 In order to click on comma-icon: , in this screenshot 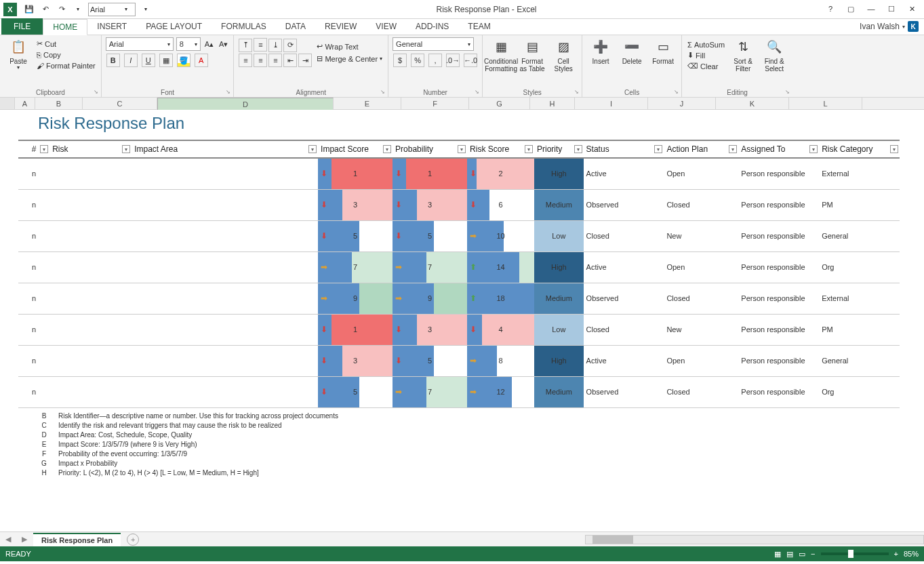, I will do `click(435, 60)`.